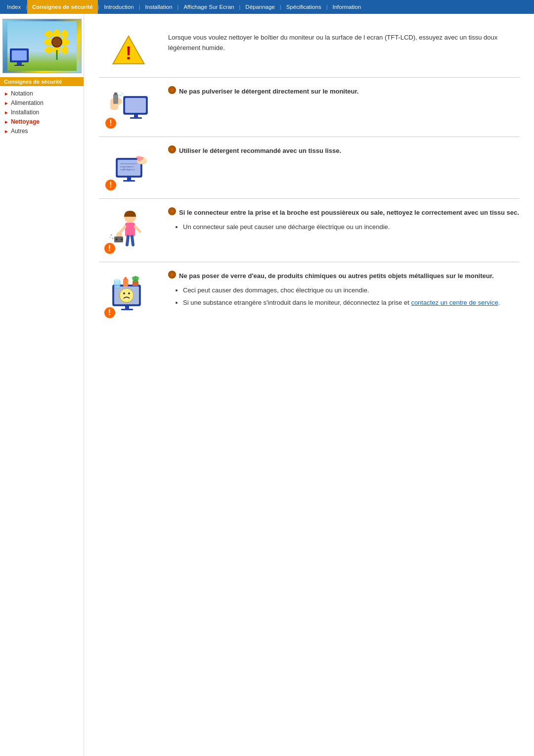  I want to click on chemicals-bullet-2: Si une substance etrangère s'introduit d…, so click(351, 303).